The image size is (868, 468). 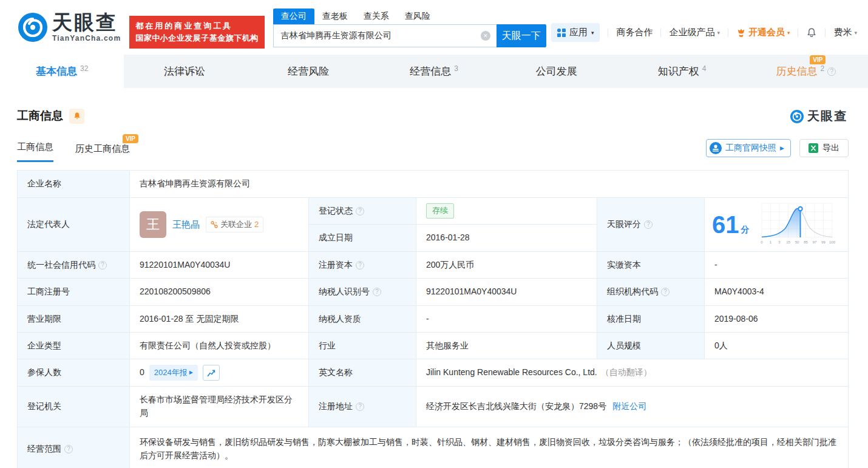 What do you see at coordinates (103, 153) in the screenshot?
I see `subtab-history-business-info: 历史工商信息 VIP` at bounding box center [103, 153].